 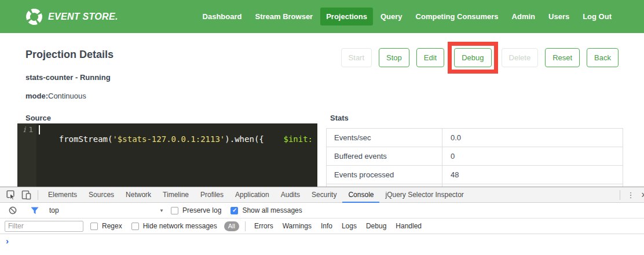 I want to click on top-navbar: EVENT STORE. Dashboard Stream Browser Pr…, so click(x=322, y=16).